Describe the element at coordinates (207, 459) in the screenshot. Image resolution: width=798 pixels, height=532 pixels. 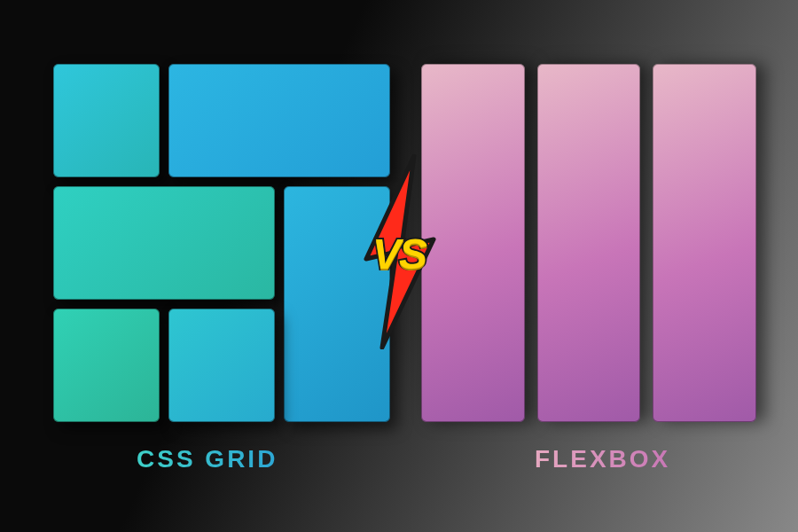
I see `css-grid-label: CSS GRID` at that location.